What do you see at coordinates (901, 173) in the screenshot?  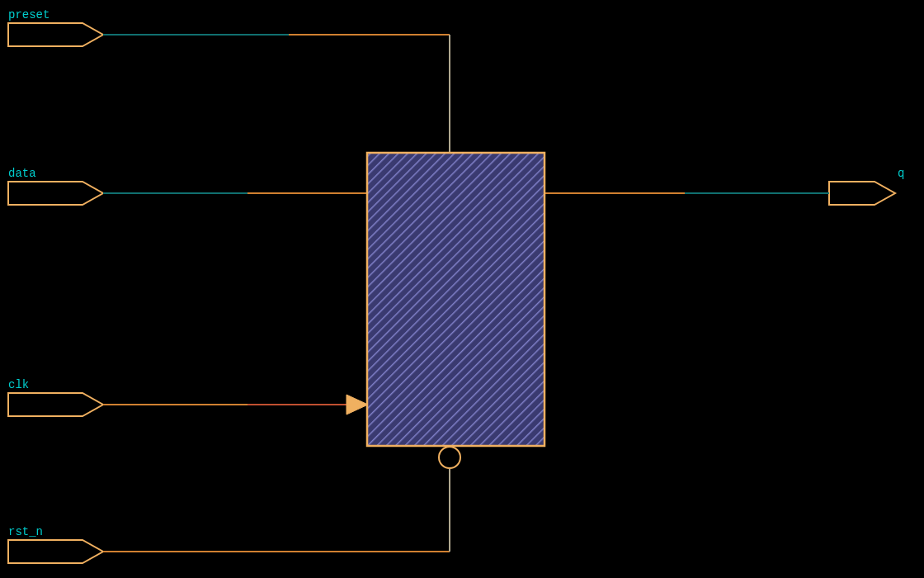 I see `port-label-q: q` at bounding box center [901, 173].